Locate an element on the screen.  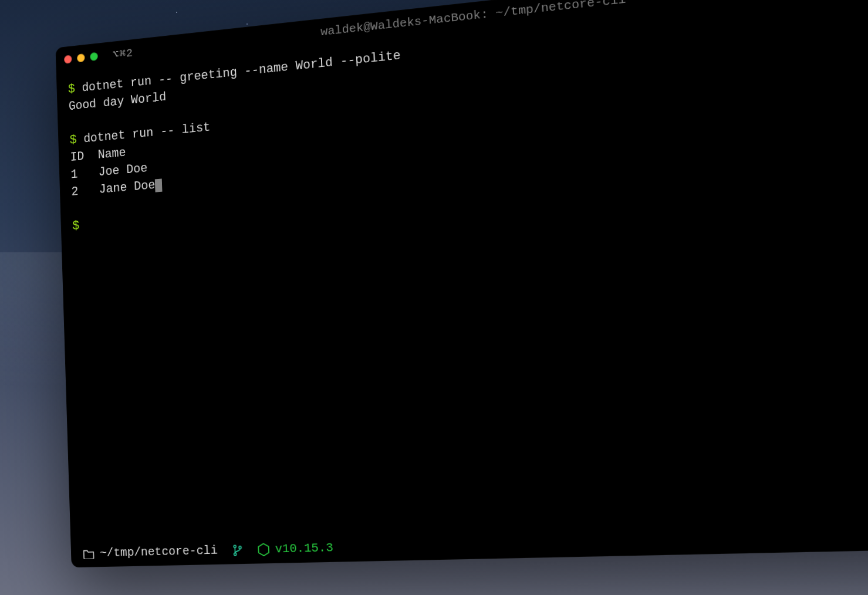
status-node-segment: v10.15.3 is located at coordinates (296, 549).